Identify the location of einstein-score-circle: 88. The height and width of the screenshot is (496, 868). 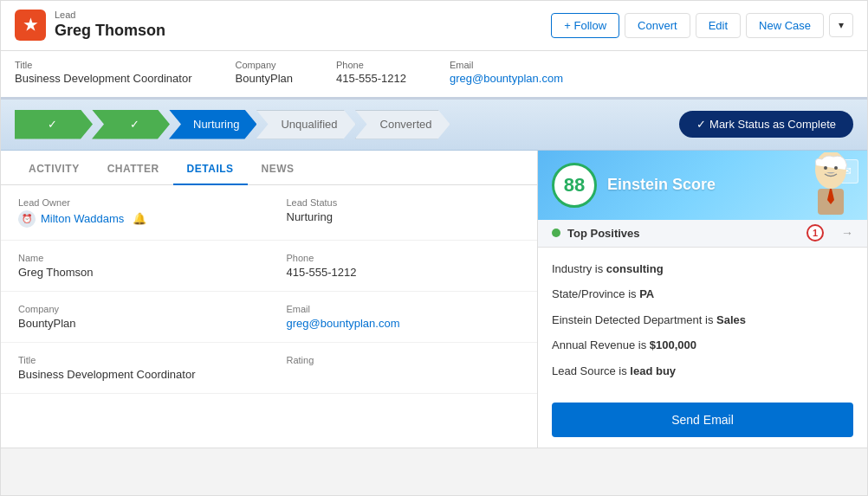
(574, 185).